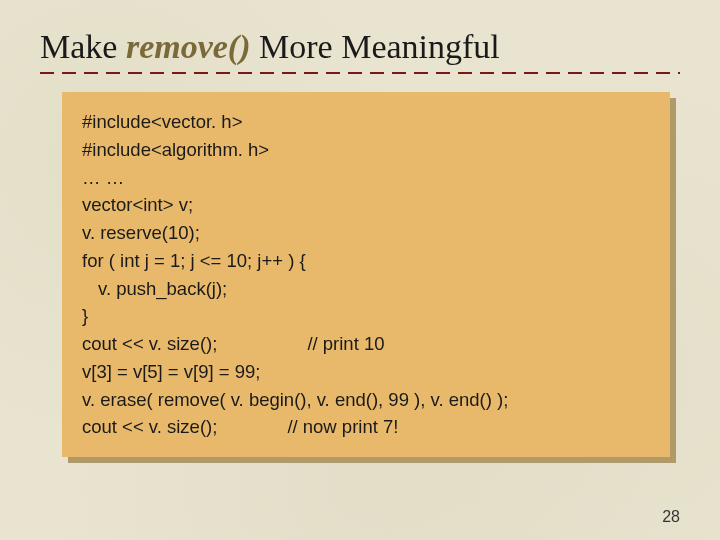  What do you see at coordinates (366, 427) in the screenshot?
I see `code-line: cout << v. size();// now print 7!` at bounding box center [366, 427].